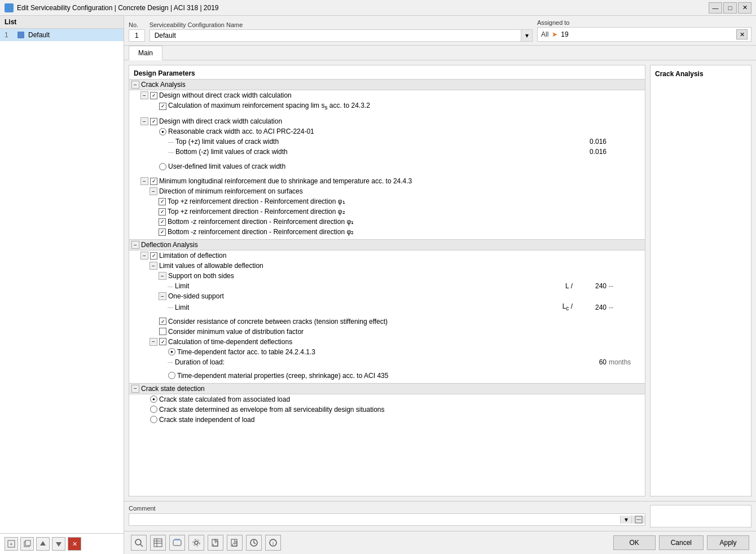 The height and width of the screenshot is (554, 756). I want to click on expander-limitation: −, so click(144, 256).